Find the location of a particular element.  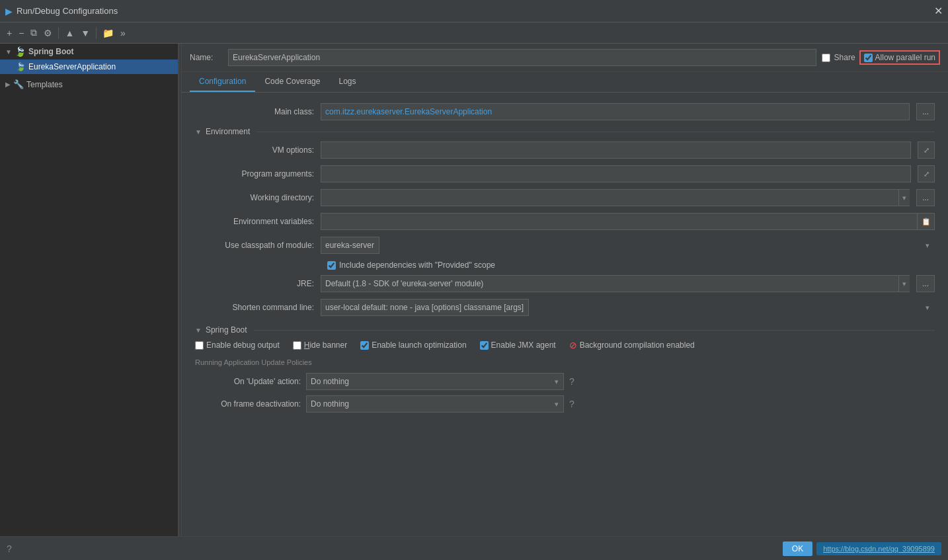

jre-browse-button: ... is located at coordinates (926, 284).